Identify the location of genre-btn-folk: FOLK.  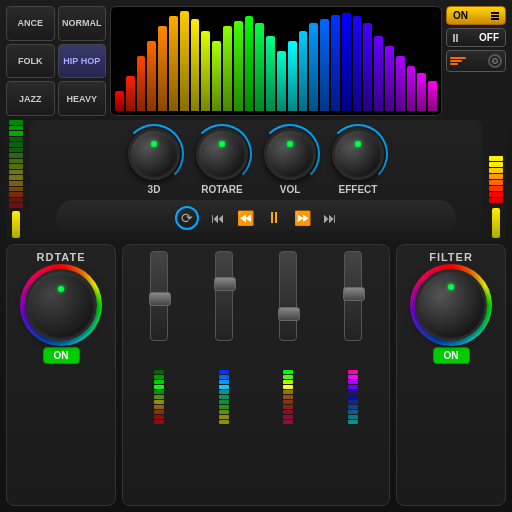
(30, 62).